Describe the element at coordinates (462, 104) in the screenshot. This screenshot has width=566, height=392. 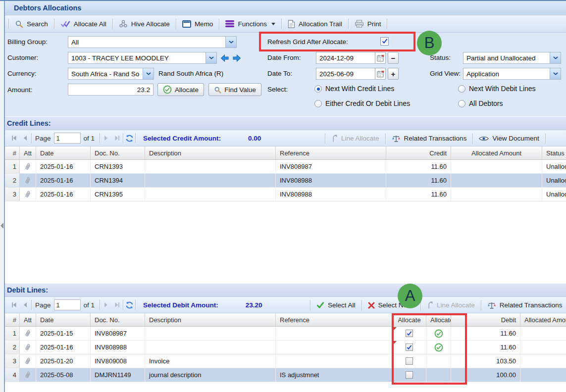
I see `radio-all-debtors` at that location.